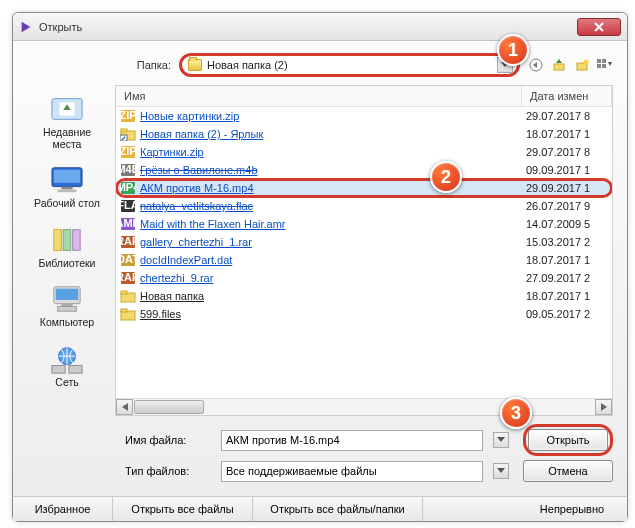 The height and width of the screenshot is (528, 635). What do you see at coordinates (567, 152) in the screenshot?
I see `file-date: 29.07.2017 8` at bounding box center [567, 152].